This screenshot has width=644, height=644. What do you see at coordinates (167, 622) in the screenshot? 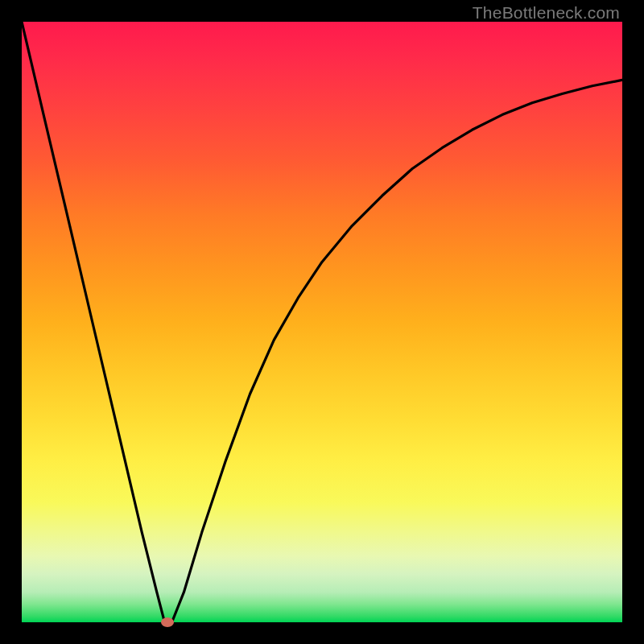
I see `bottleneck-point-marker` at bounding box center [167, 622].